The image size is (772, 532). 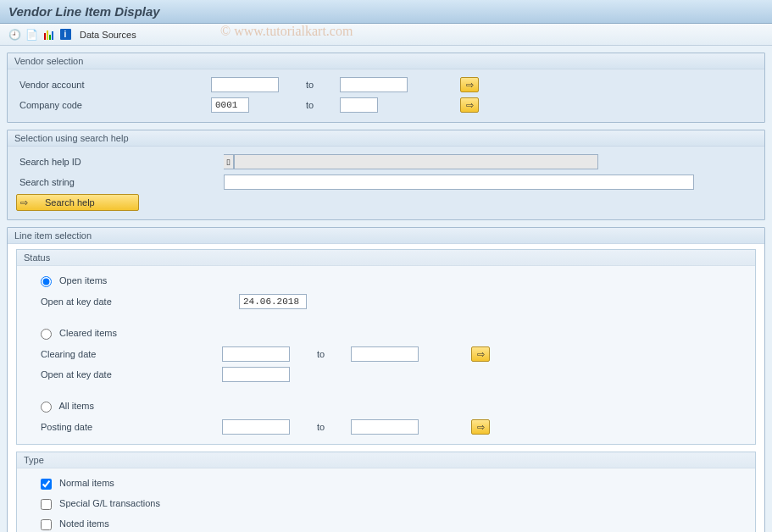 I want to click on open-items-label: Open items, so click(x=83, y=280).